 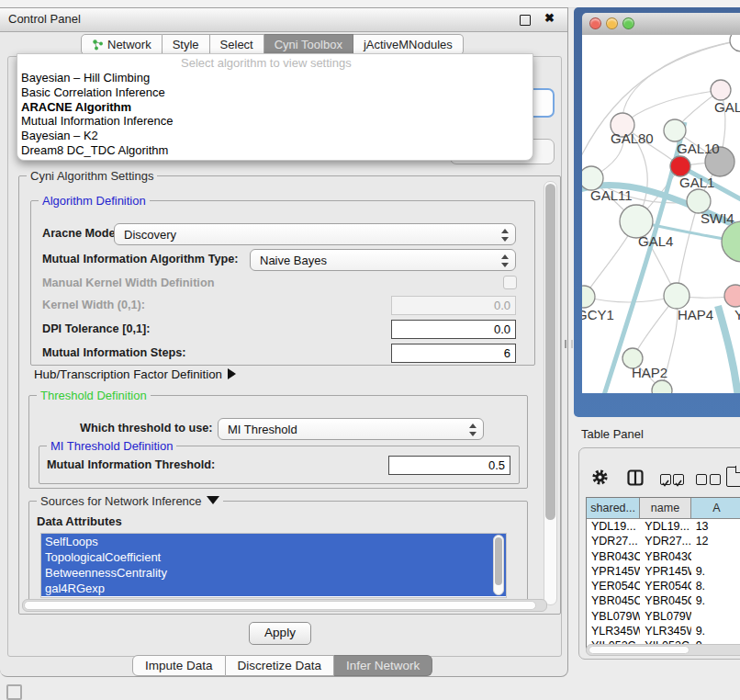 I want to click on aracne-mode-combo: Discovery, so click(x=315, y=234).